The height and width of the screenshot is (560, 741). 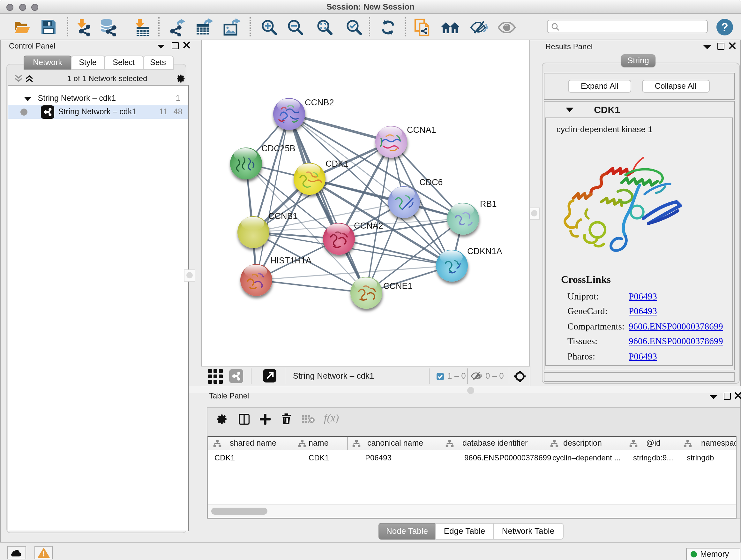 I want to click on svg-text: CCNA2, so click(x=368, y=226).